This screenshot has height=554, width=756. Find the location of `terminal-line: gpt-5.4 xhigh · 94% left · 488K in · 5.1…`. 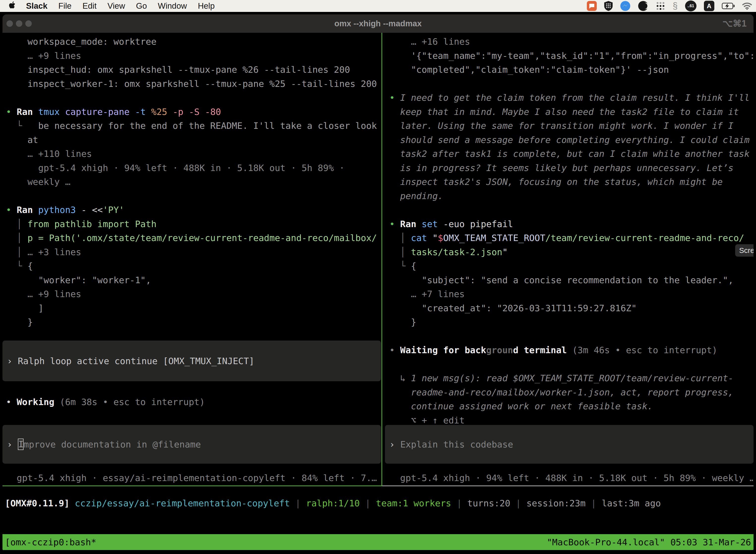

terminal-line: gpt-5.4 xhigh · 94% left · 488K in · 5.1… is located at coordinates (194, 168).